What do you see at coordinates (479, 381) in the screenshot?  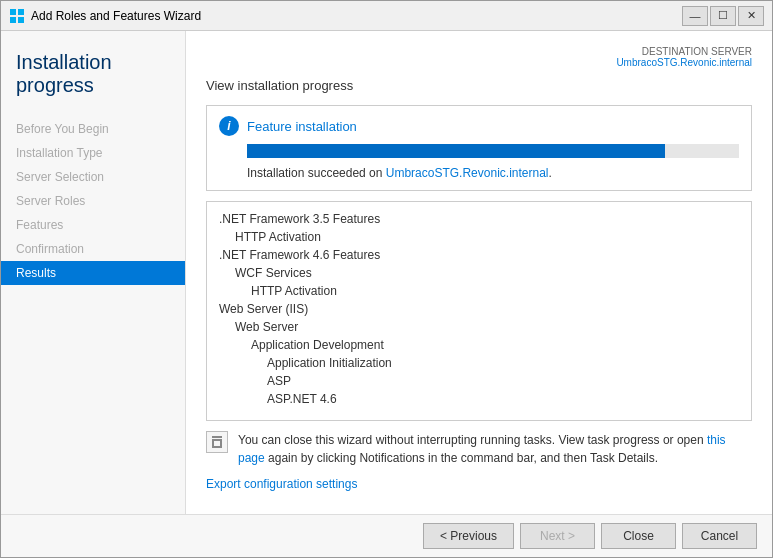 I see `list-item: ASP` at bounding box center [479, 381].